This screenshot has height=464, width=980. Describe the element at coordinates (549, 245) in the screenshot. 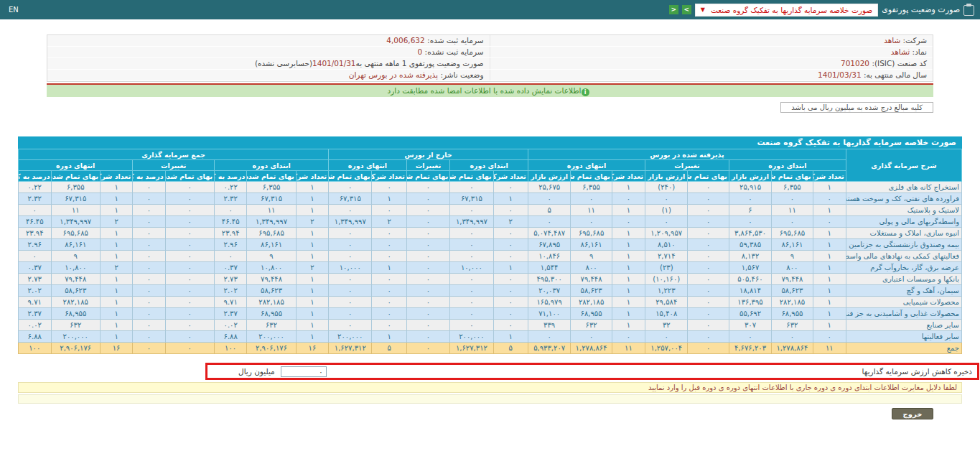

I see `value-cell: ۶۷,۸۹۵` at that location.